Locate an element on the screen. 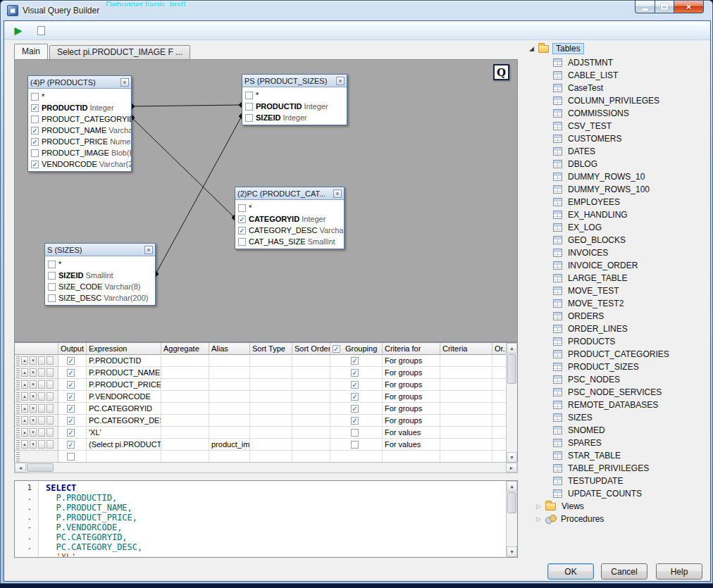 The image size is (713, 588). expression-cell: P.PRODUCT_PRICE is located at coordinates (124, 384).